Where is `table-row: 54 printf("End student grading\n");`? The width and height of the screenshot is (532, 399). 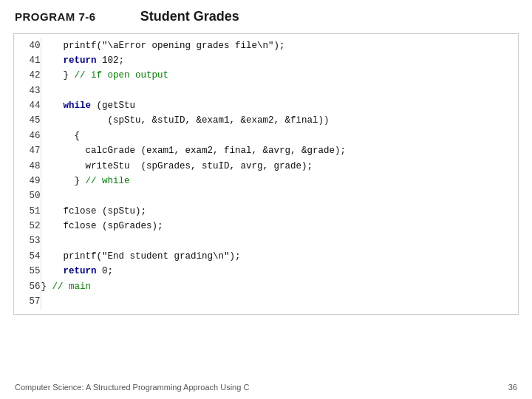 table-row: 54 printf("End student grading\n"); is located at coordinates (266, 256).